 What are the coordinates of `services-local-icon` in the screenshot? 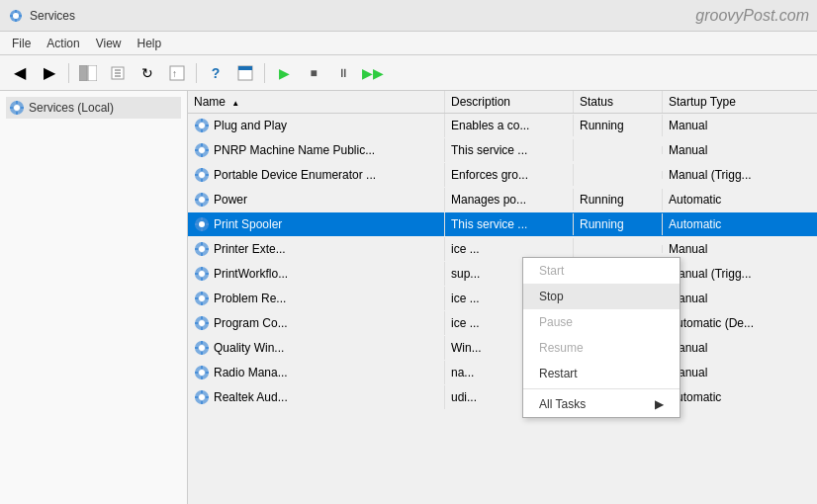 It's located at (17, 108).